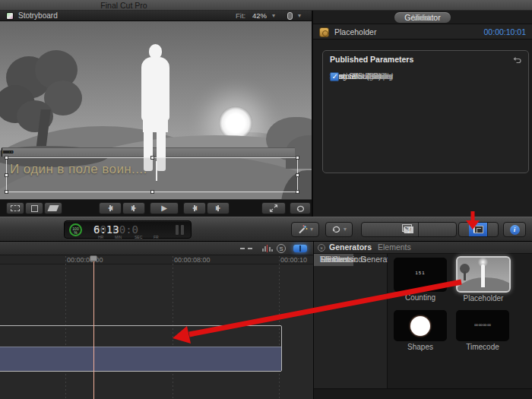 The height and width of the screenshot is (399, 532). What do you see at coordinates (332, 260) in the screenshot?
I see `sidebar-item-textures: Textures` at bounding box center [332, 260].